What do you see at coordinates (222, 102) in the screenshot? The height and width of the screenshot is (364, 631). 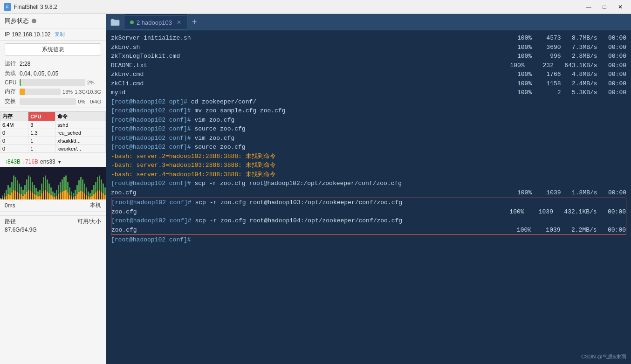 I see `term-cmd: cd zookeeper/conf/` at bounding box center [222, 102].